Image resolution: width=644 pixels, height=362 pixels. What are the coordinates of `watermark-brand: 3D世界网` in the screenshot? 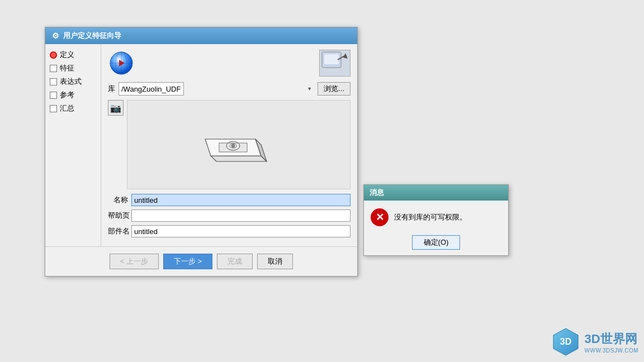 It's located at (612, 339).